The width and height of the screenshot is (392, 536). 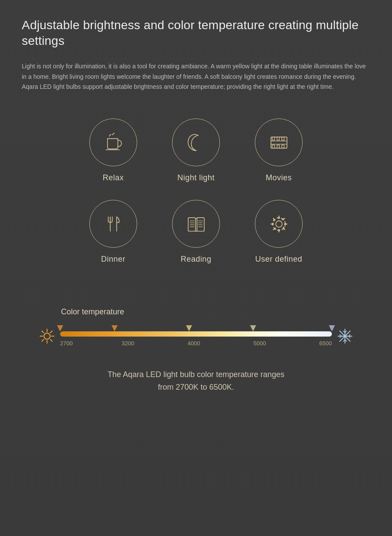 What do you see at coordinates (279, 232) in the screenshot?
I see `mode-user-defined: User defined` at bounding box center [279, 232].